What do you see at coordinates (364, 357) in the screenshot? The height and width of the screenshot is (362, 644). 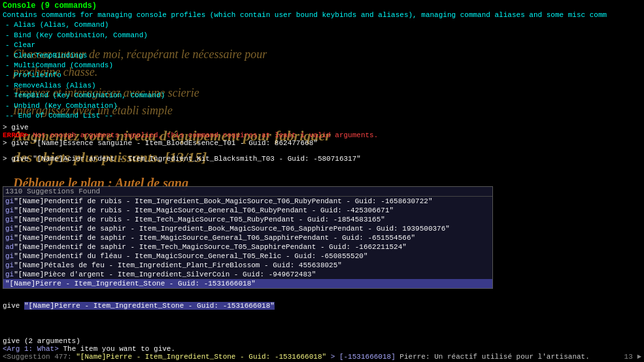 I see `suggestion-id: > [-1531666018]` at bounding box center [364, 357].